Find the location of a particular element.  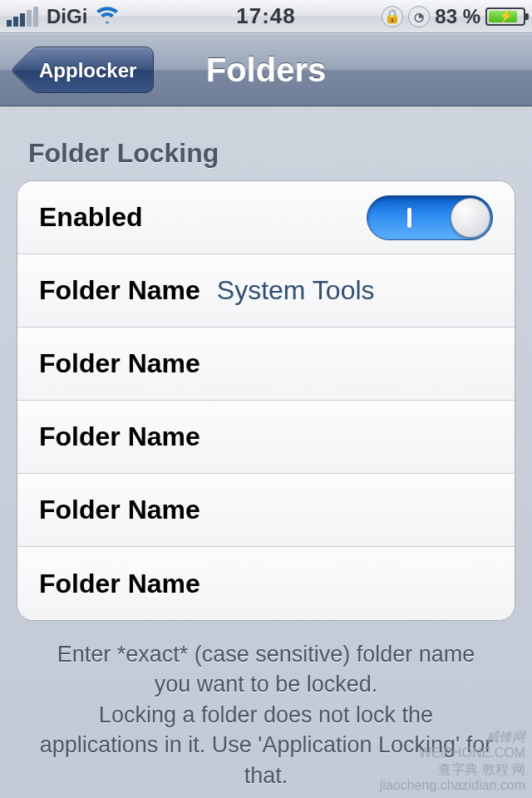

back-button: Applocker is located at coordinates (91, 70).